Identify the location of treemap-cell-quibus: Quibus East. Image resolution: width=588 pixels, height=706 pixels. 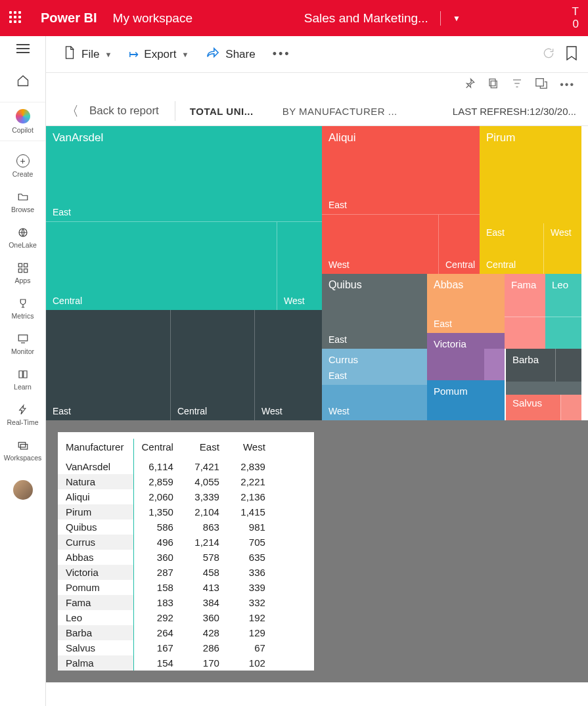
(374, 311).